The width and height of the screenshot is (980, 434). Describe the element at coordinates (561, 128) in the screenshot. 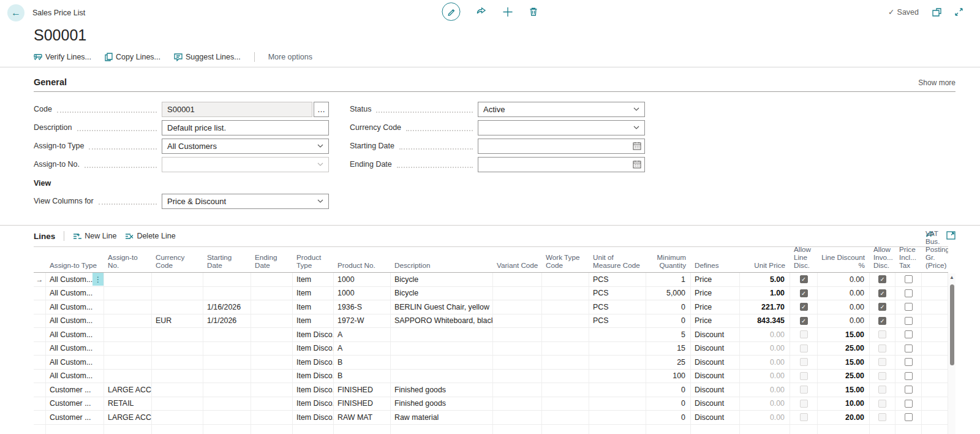

I see `currency-code-select` at that location.